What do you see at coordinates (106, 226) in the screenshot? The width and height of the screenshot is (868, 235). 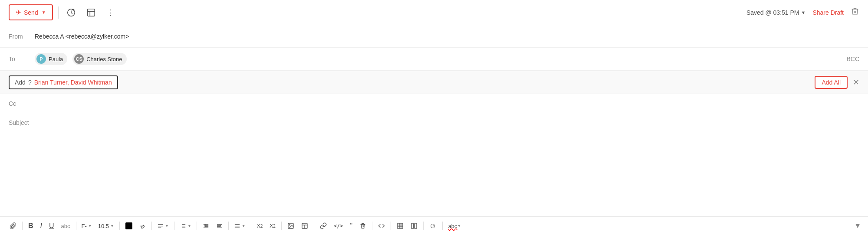 I see `font-size-select: 10.5 ▼` at bounding box center [106, 226].